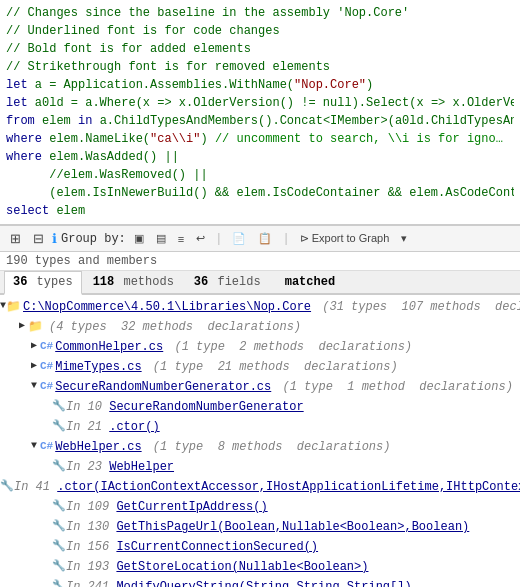 Image resolution: width=520 pixels, height=587 pixels. I want to click on code-line-2: // Underlined font is for code changes, so click(260, 31).